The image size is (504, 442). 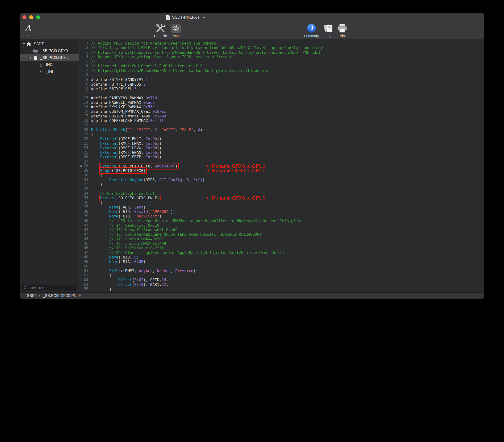 What do you see at coordinates (282, 98) in the screenshot?
I see `code-line-13: 13#define SANDYIVY_PWMMAX 0x710` at bounding box center [282, 98].